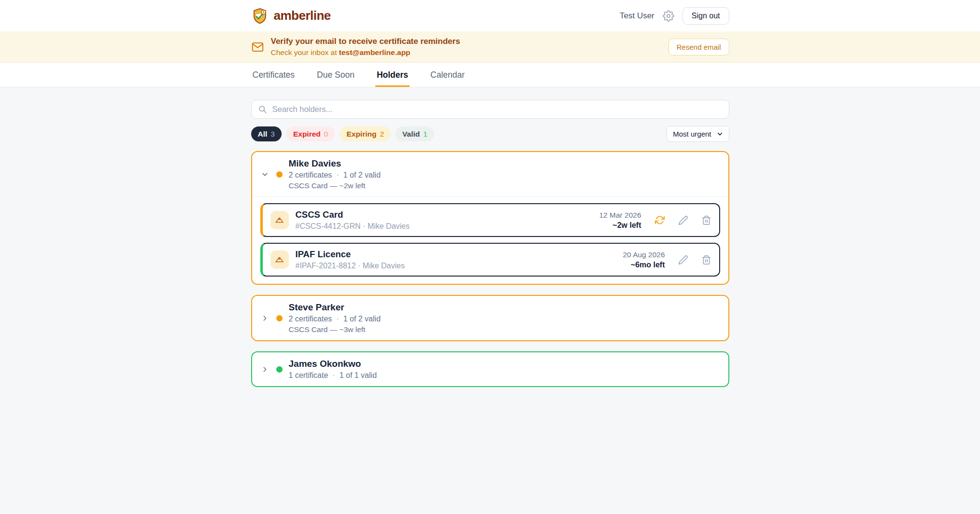 The height and width of the screenshot is (514, 980). I want to click on filter-expiring: Expiring2, so click(365, 134).